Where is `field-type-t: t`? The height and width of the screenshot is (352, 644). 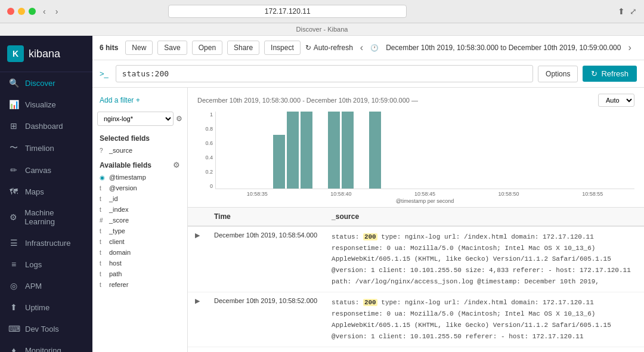
field-type-t: t is located at coordinates (103, 285).